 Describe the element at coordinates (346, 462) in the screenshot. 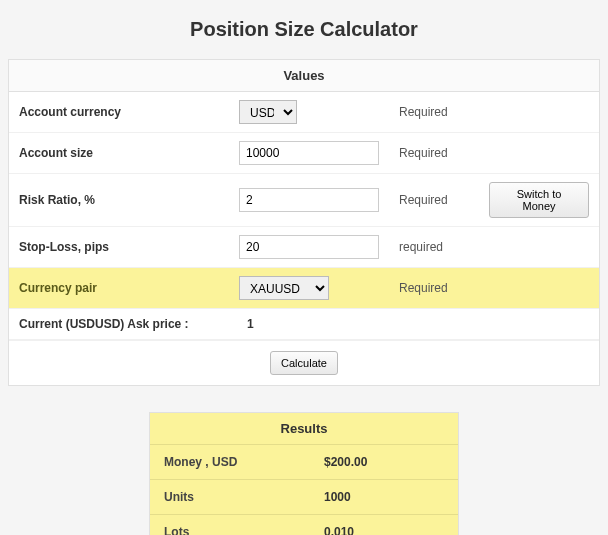

I see `results-value-money: $200.00` at that location.